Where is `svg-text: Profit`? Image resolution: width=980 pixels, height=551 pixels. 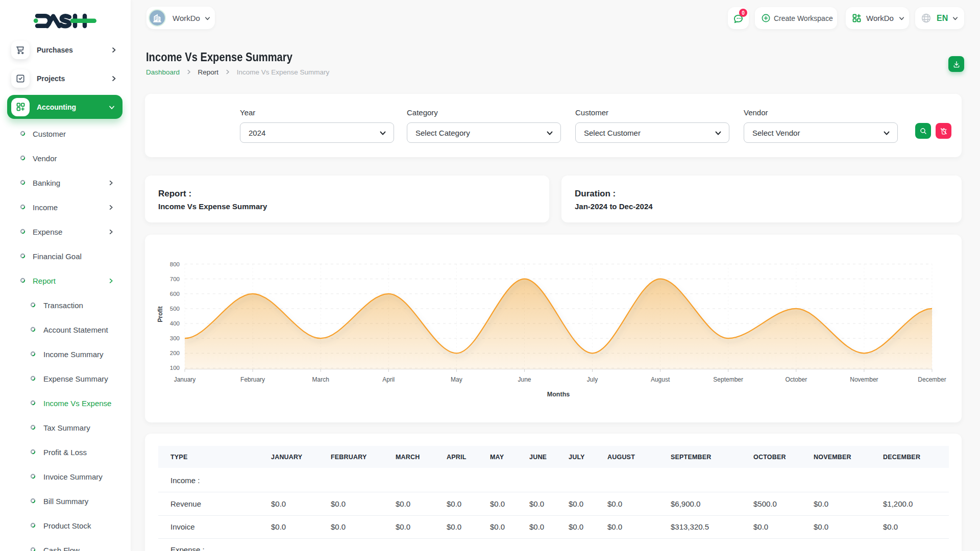 svg-text: Profit is located at coordinates (160, 314).